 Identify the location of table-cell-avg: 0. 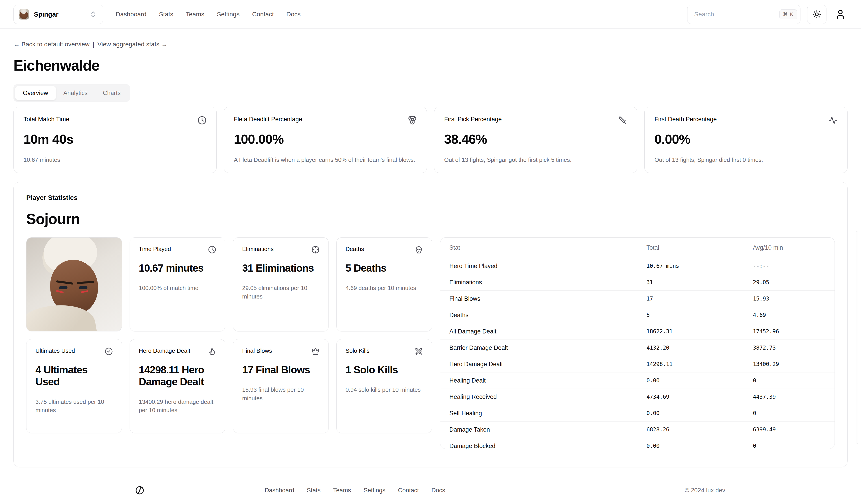
(789, 381).